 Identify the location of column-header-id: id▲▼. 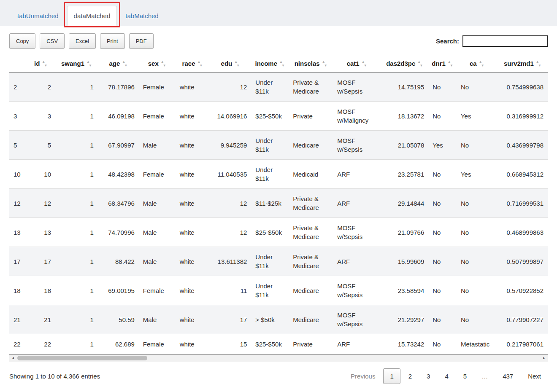
(41, 64).